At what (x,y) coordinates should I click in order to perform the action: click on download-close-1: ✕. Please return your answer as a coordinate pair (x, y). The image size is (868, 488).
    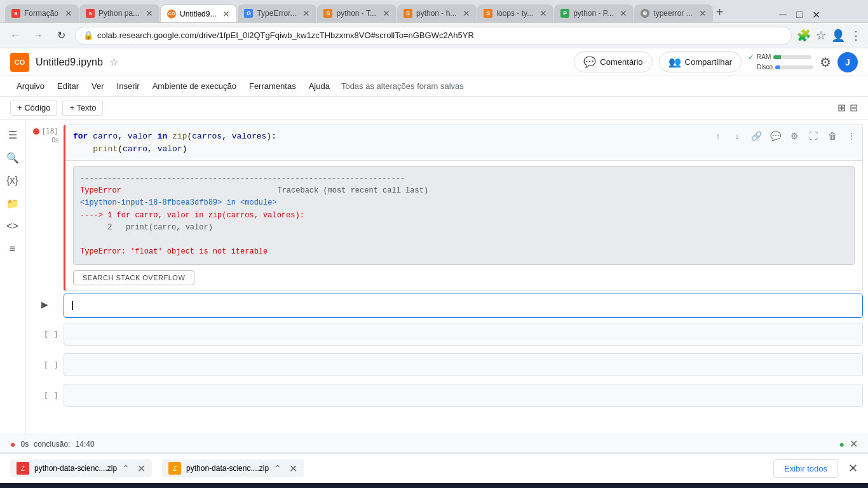
    Looking at the image, I should click on (141, 469).